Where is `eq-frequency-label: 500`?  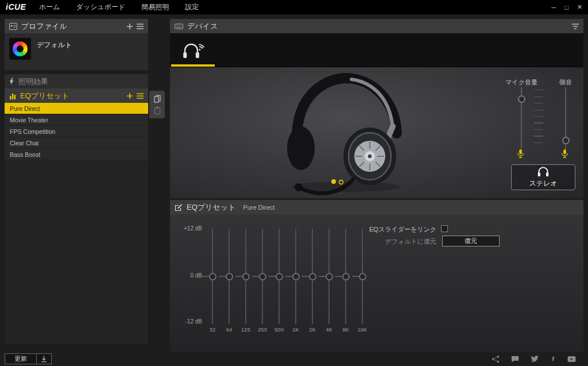
eq-frequency-label: 500 is located at coordinates (279, 330).